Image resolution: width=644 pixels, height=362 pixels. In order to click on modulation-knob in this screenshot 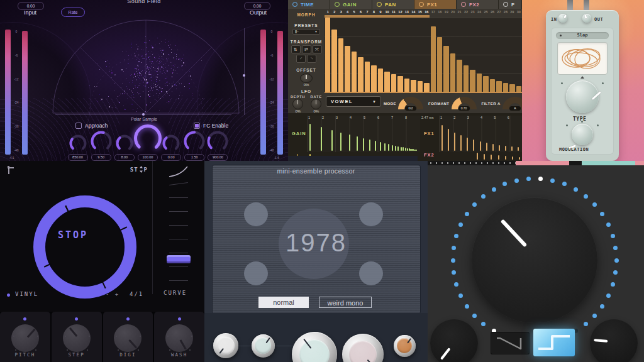, I will do `click(582, 134)`.